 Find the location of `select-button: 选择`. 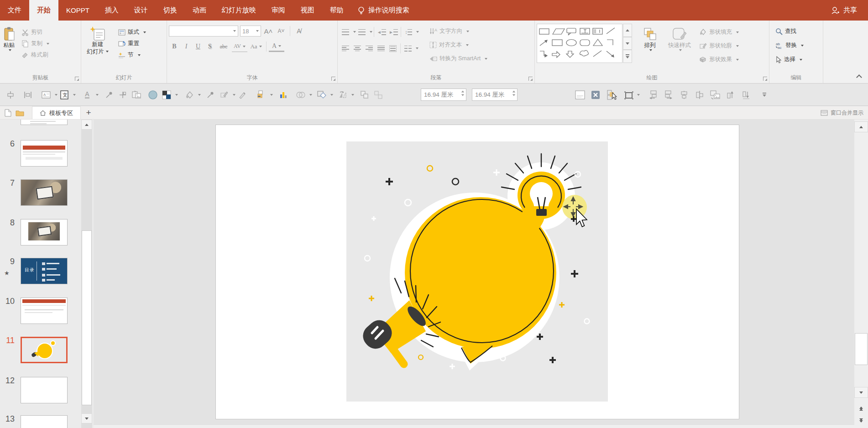

select-button: 选择 is located at coordinates (798, 59).